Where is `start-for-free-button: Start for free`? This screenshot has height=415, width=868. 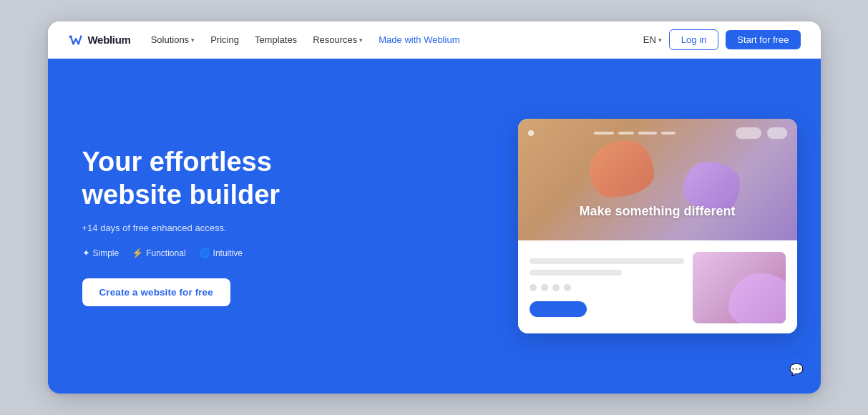
start-for-free-button: Start for free is located at coordinates (763, 40).